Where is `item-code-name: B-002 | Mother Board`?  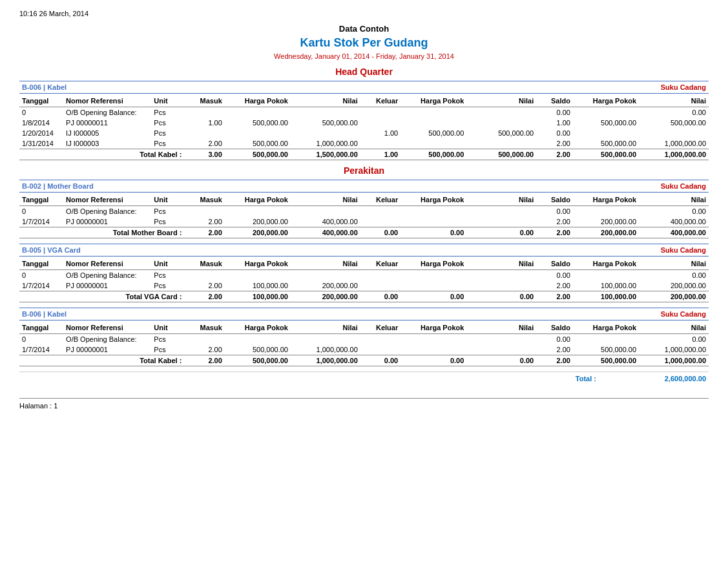
item-code-name: B-002 | Mother Board is located at coordinates (58, 186).